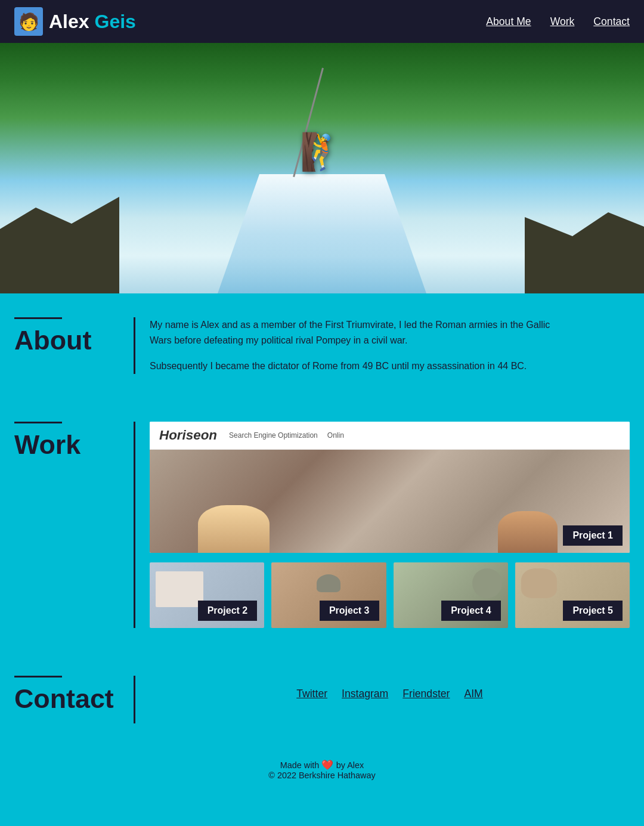 This screenshot has width=644, height=826. I want to click on logo-last-name: Geis, so click(114, 21).